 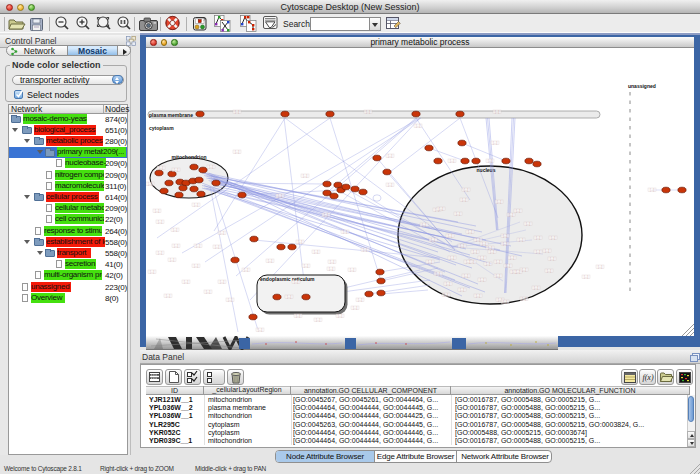 I want to click on svg-text: cytoplasm, so click(x=162, y=128).